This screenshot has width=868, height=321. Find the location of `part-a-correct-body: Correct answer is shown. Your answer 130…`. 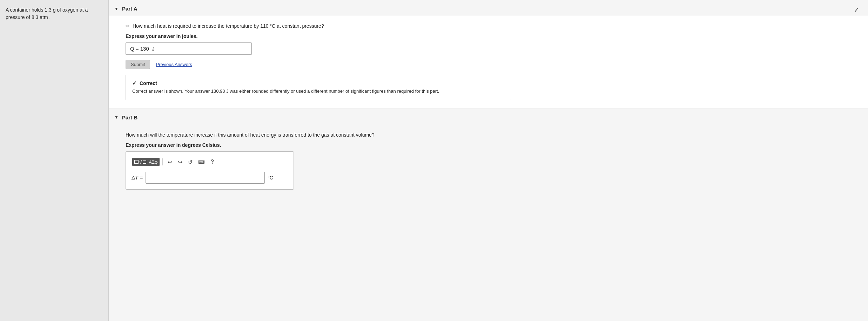

part-a-correct-body: Correct answer is shown. Your answer 130… is located at coordinates (318, 91).